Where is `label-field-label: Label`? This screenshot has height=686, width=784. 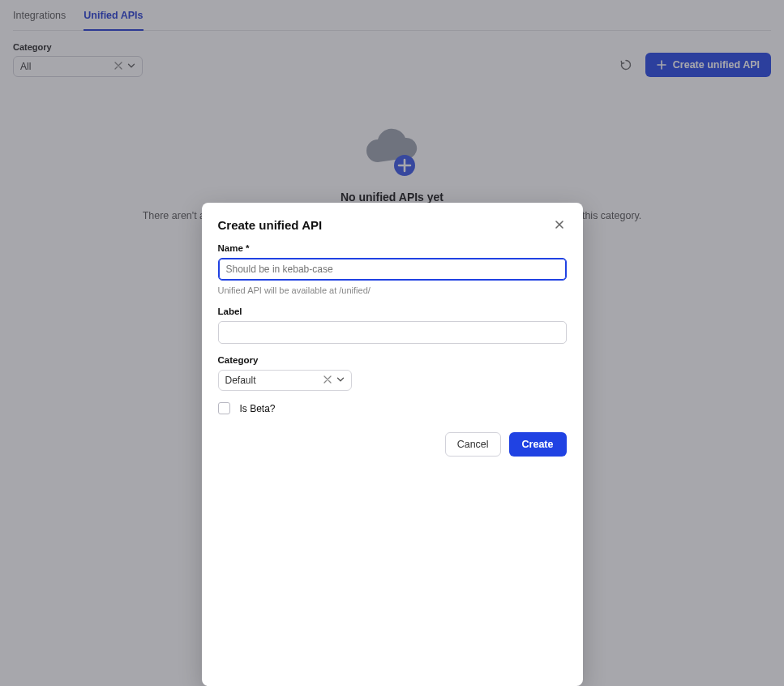
label-field-label: Label is located at coordinates (392, 311).